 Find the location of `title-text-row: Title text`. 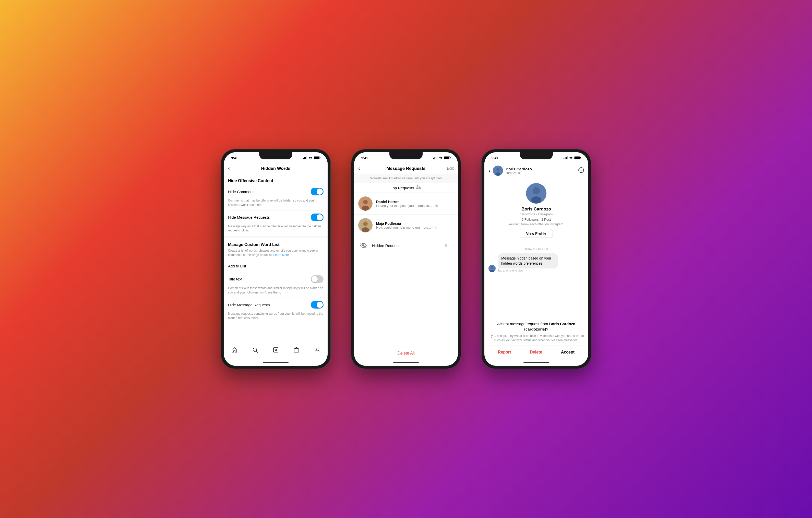

title-text-row: Title text is located at coordinates (276, 279).